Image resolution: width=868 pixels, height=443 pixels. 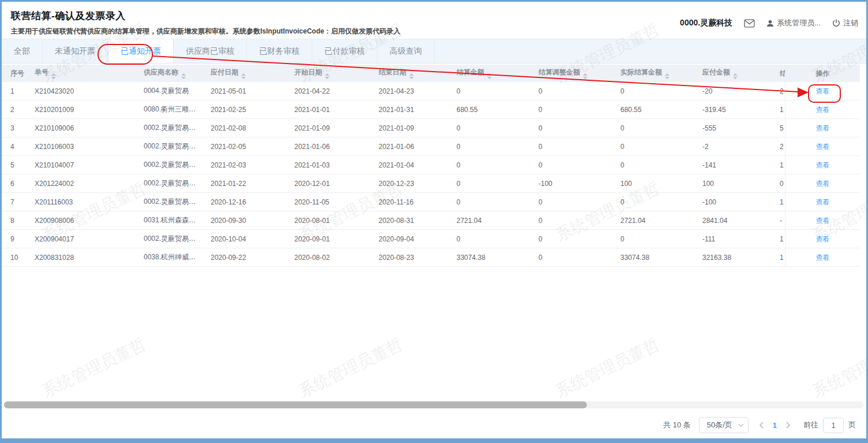 I want to click on next-page-button, so click(x=788, y=425).